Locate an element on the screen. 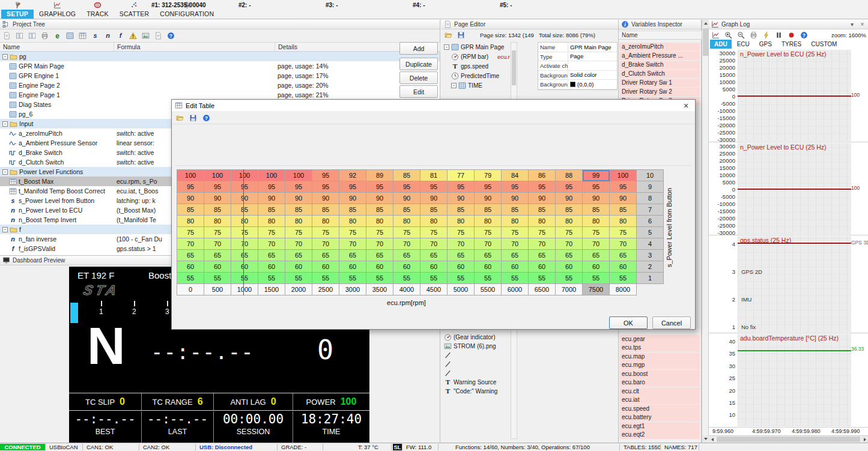 This screenshot has width=868, height=451. property-value: Solid color is located at coordinates (592, 74).